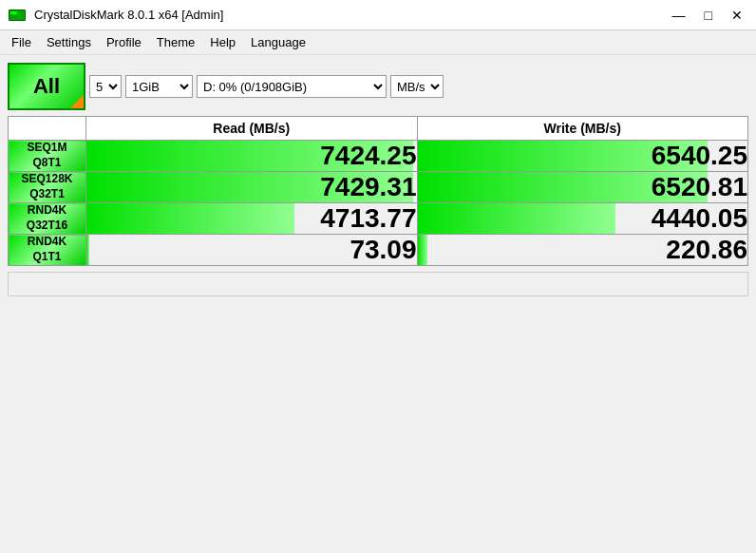 This screenshot has height=553, width=756. I want to click on controls-row: All 5 1 3 1GiB 512MiB 2GiB D: 0% (0/1908…, so click(378, 86).